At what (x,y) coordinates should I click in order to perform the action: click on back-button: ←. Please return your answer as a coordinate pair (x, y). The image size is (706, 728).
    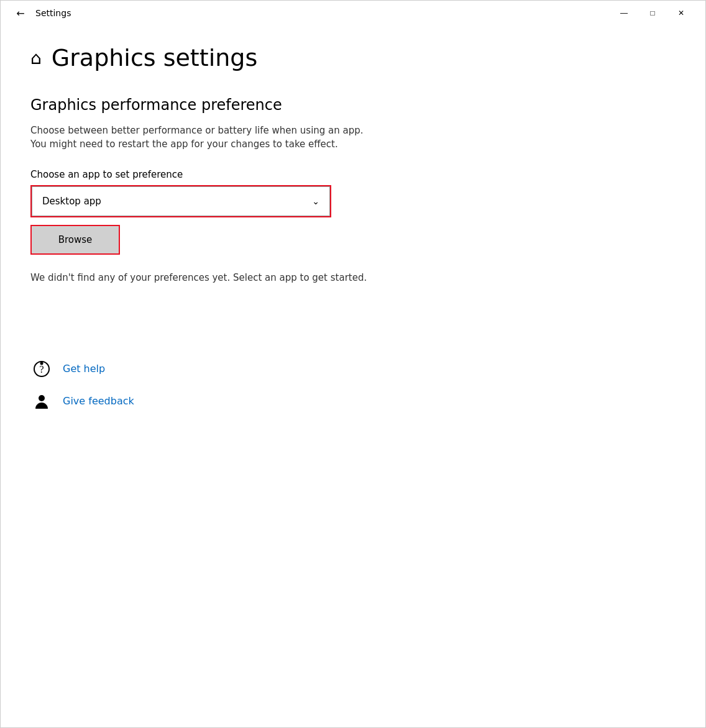
    Looking at the image, I should click on (21, 13).